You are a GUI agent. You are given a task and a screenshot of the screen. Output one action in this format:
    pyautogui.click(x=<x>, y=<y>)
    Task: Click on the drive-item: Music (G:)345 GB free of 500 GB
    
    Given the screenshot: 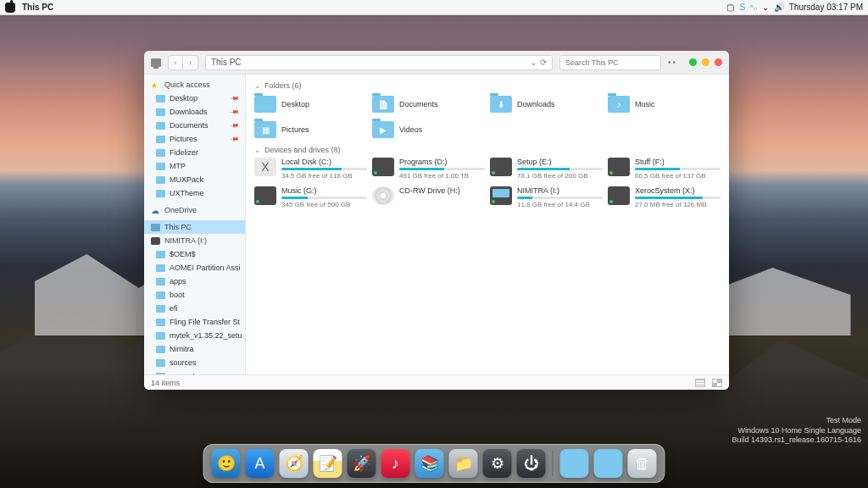 What is the action you would take?
    pyautogui.click(x=310, y=199)
    